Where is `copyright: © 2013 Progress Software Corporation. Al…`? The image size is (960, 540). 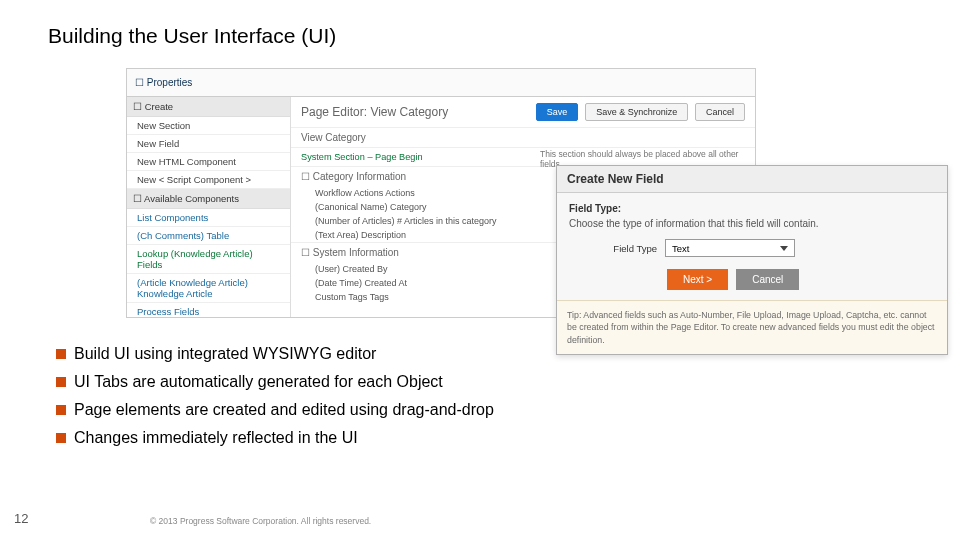 copyright: © 2013 Progress Software Corporation. Al… is located at coordinates (260, 521).